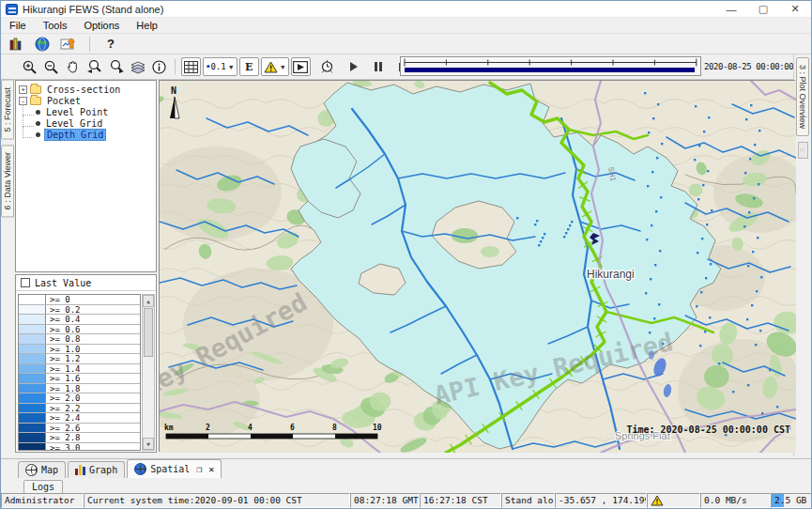 This screenshot has height=509, width=812. I want to click on app-icon, so click(11, 9).